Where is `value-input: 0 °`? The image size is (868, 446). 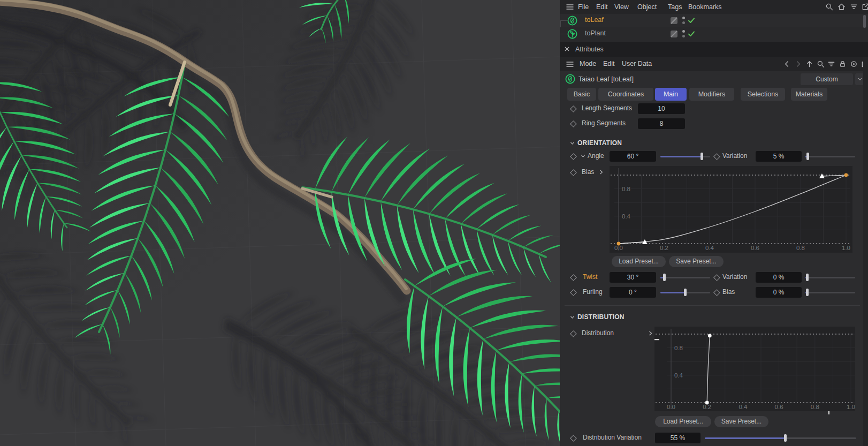 value-input: 0 ° is located at coordinates (633, 292).